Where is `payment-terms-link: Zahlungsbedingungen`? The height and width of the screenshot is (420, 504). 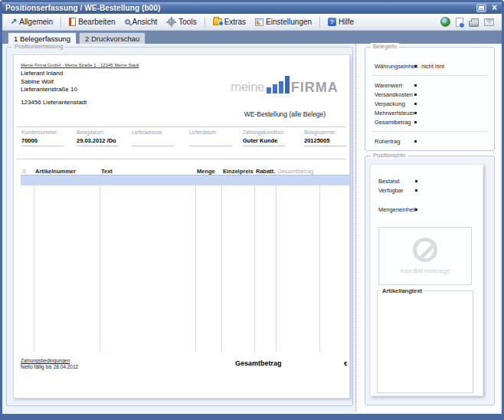 payment-terms-link: Zahlungsbedingungen is located at coordinates (49, 360).